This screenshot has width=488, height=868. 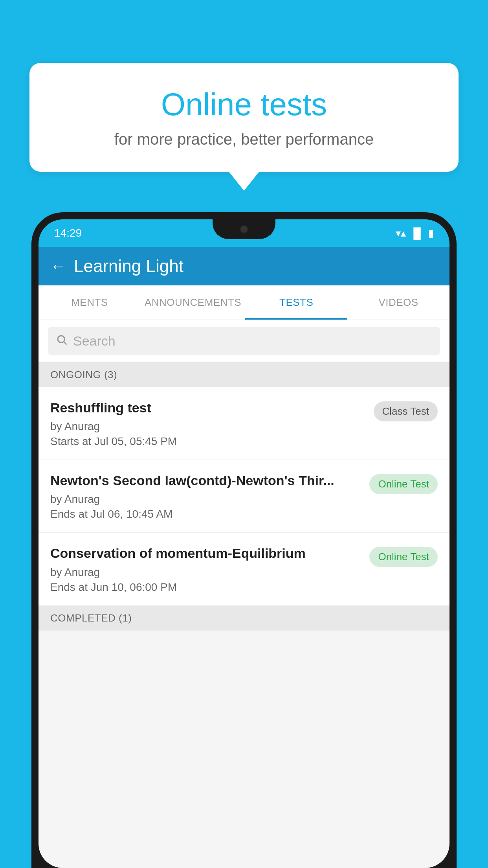 What do you see at coordinates (244, 375) in the screenshot?
I see `ongoing-section-header: ONGOING (3)` at bounding box center [244, 375].